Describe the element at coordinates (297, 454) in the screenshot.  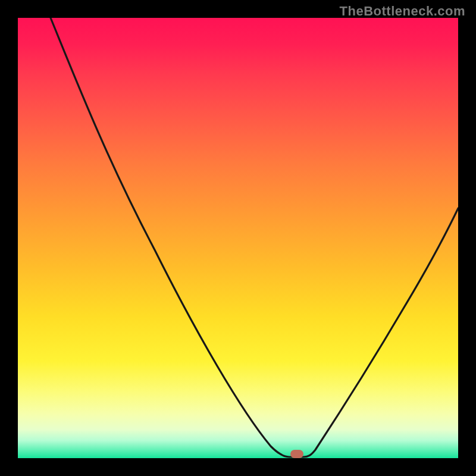
I see `optimum-marker` at that location.